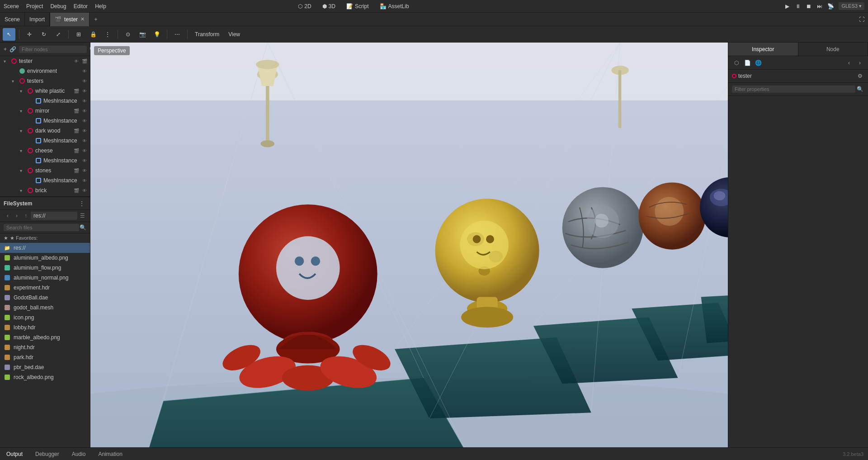  What do you see at coordinates (860, 89) in the screenshot?
I see `filter-search-icon: 🔍` at bounding box center [860, 89].